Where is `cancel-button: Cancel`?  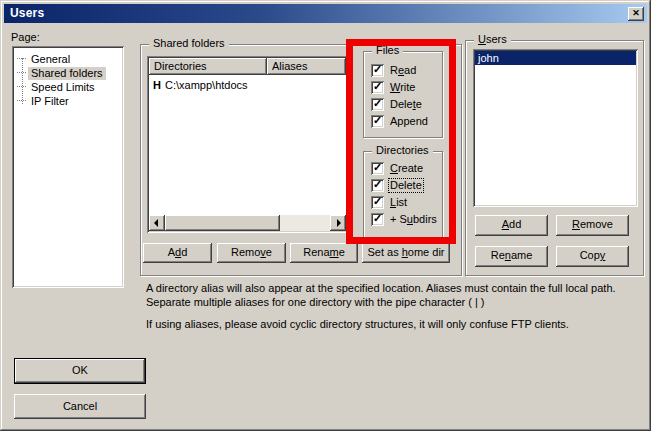
cancel-button: Cancel is located at coordinates (80, 406).